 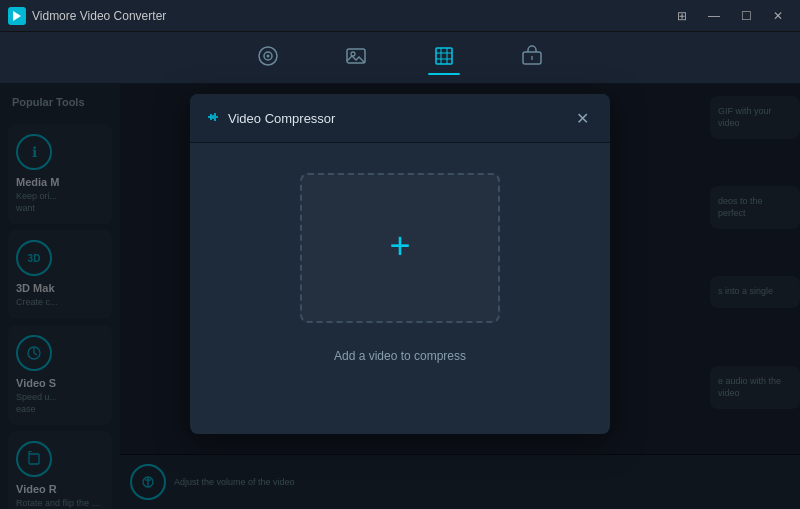 I want to click on upload-label: Add a video to compress, so click(x=400, y=356).